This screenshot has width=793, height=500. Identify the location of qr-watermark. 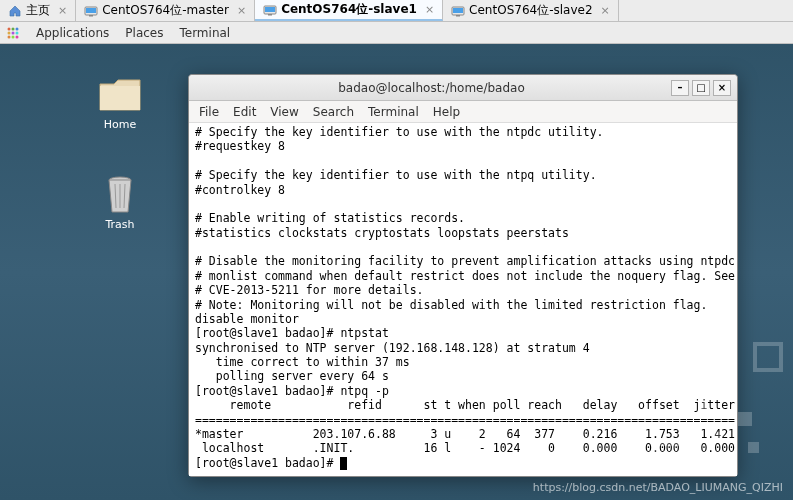
(718, 407).